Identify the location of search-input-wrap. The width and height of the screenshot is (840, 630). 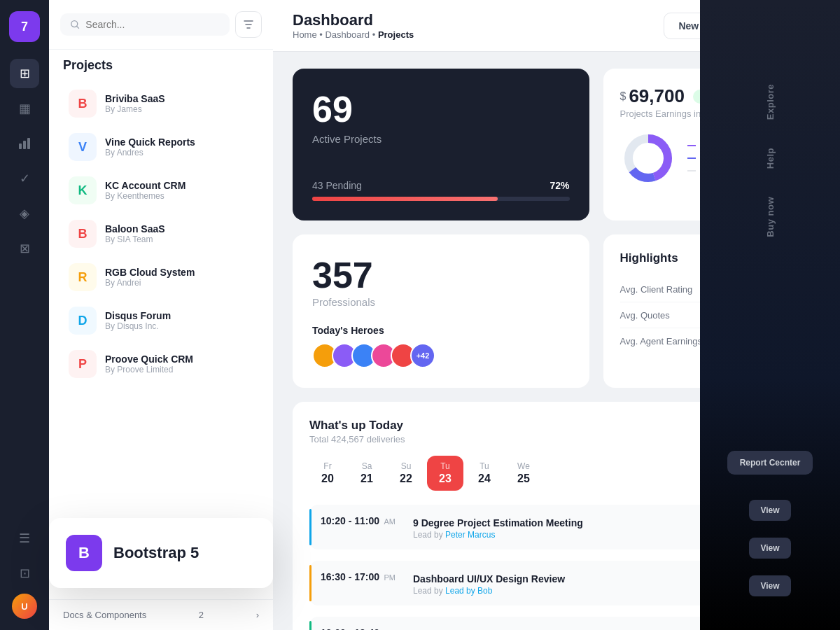
(145, 24).